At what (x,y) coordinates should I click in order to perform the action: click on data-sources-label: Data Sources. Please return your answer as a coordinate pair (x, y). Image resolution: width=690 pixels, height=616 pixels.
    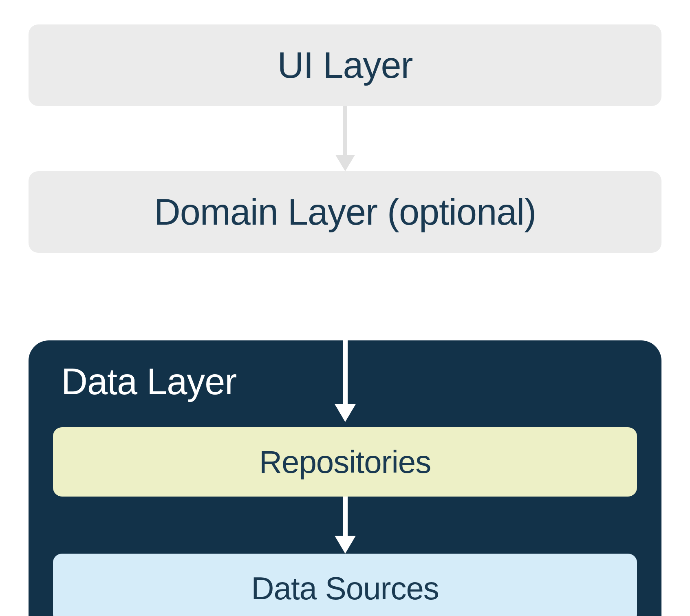
    Looking at the image, I should click on (345, 589).